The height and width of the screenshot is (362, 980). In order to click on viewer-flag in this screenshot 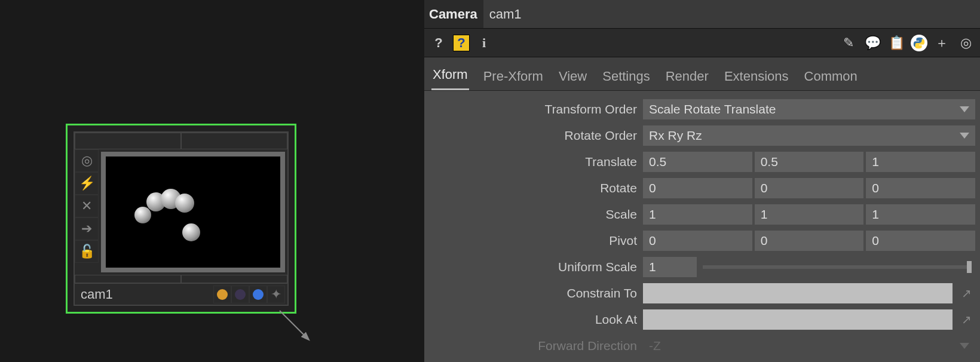, I will do `click(258, 294)`.